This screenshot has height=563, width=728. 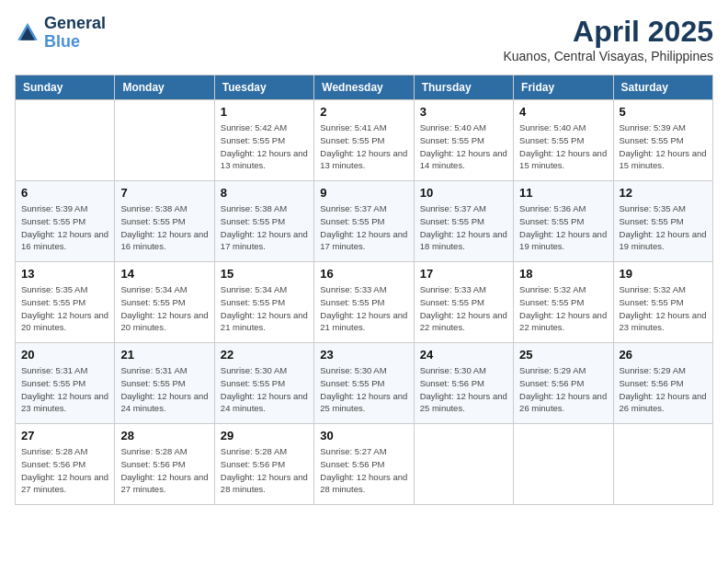 I want to click on day-info: Sunrise: 5:42 AMSunset: 5:55 PMDaylight:…, so click(x=265, y=147).